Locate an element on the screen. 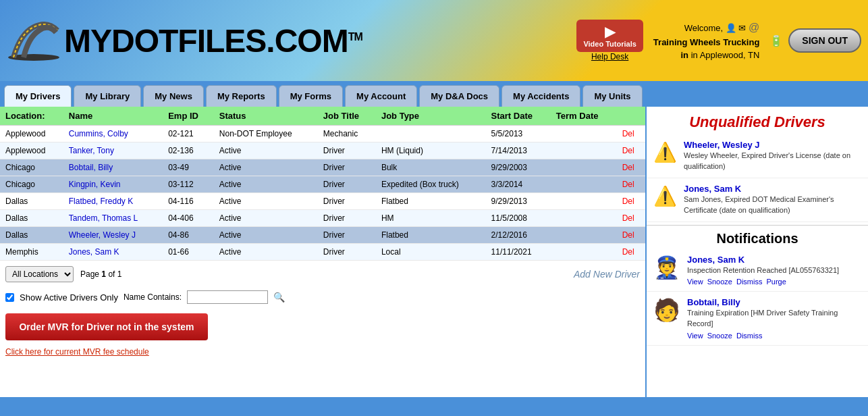 The width and height of the screenshot is (868, 416). cell-start-date: 7/14/2013 is located at coordinates (518, 151).